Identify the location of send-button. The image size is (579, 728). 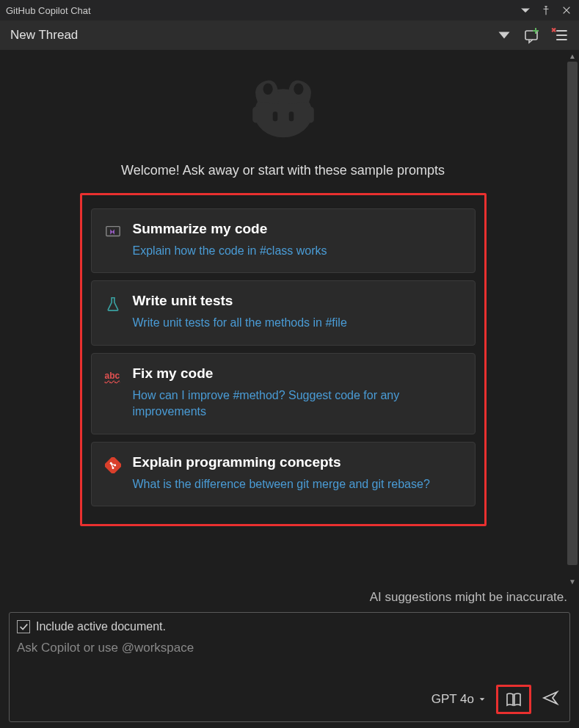
(550, 699).